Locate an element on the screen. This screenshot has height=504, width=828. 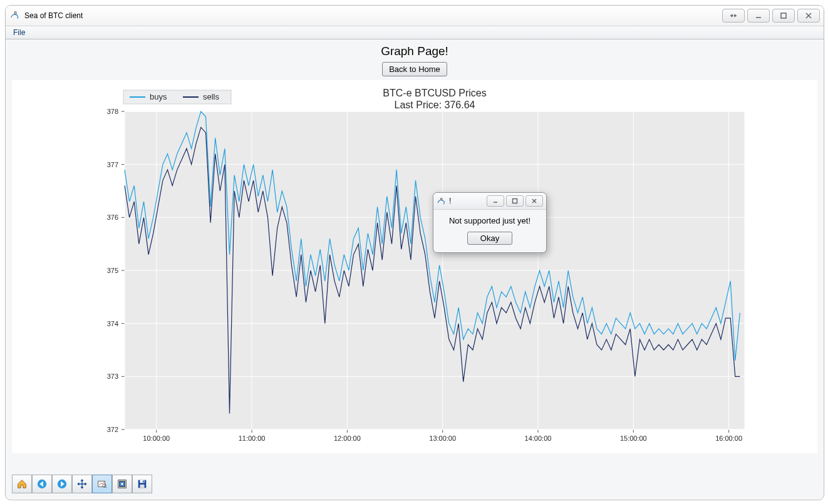
toolbar-zoom-icon is located at coordinates (102, 484).